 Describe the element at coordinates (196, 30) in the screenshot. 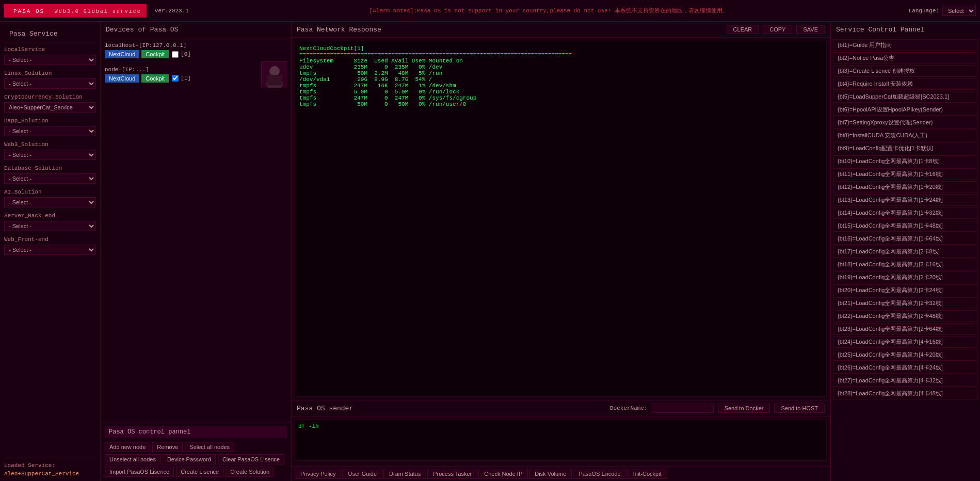

I see `devices-title: Devices of Pasa OS` at that location.